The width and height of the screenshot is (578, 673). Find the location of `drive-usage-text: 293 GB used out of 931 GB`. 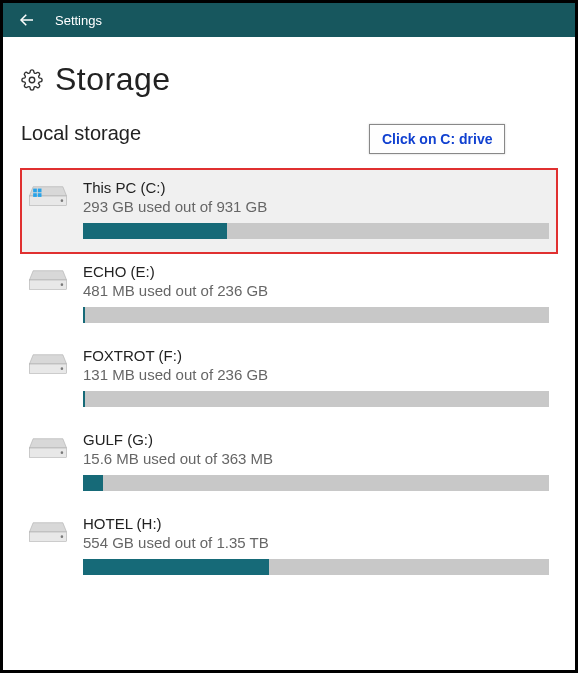

drive-usage-text: 293 GB used out of 931 GB is located at coordinates (316, 206).